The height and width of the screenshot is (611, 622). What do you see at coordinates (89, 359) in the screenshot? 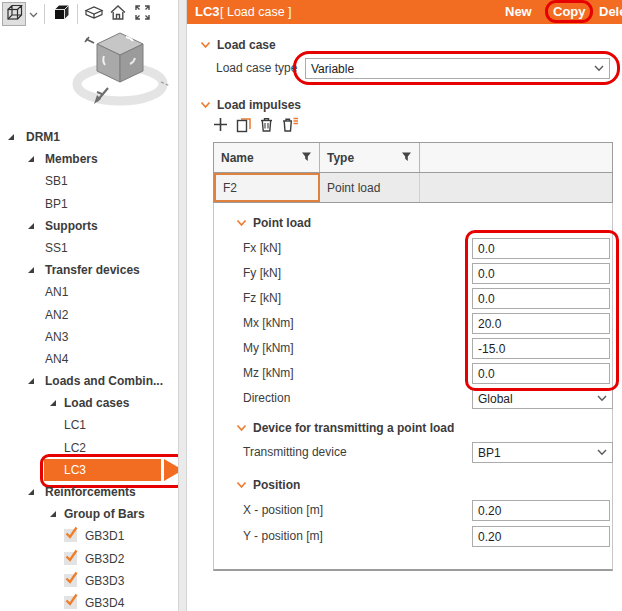
I see `tree-item-an4: AN4` at bounding box center [89, 359].